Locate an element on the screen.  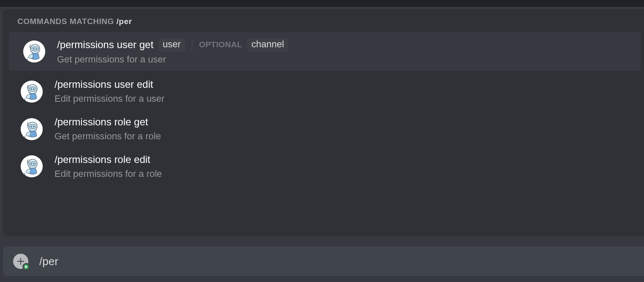
command-option: /permissions user getuserOPTIONALchannel… is located at coordinates (325, 52).